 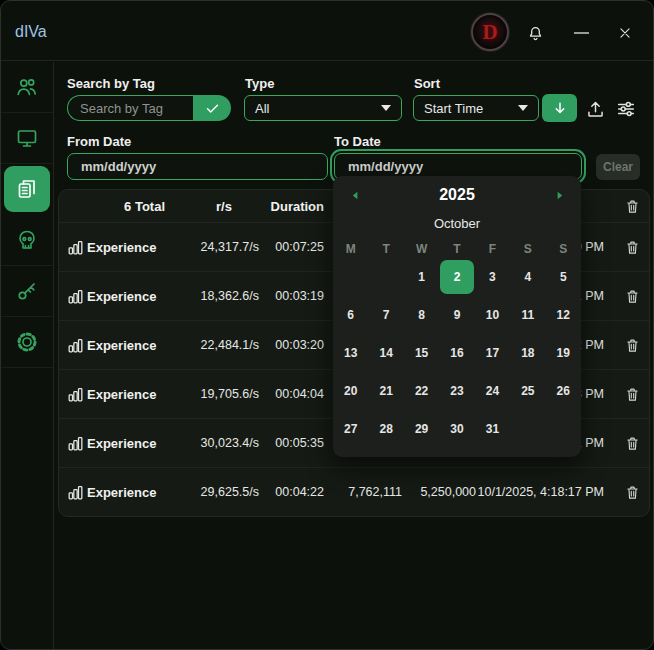 What do you see at coordinates (149, 108) in the screenshot?
I see `search-group` at bounding box center [149, 108].